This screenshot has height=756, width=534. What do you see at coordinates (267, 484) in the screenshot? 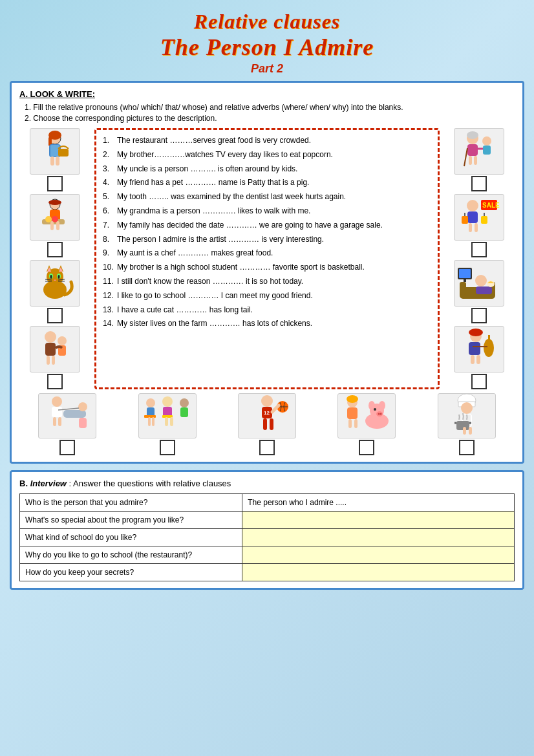
I see `section-b-label: B. Interview : Answer the questions with…` at bounding box center [267, 484].